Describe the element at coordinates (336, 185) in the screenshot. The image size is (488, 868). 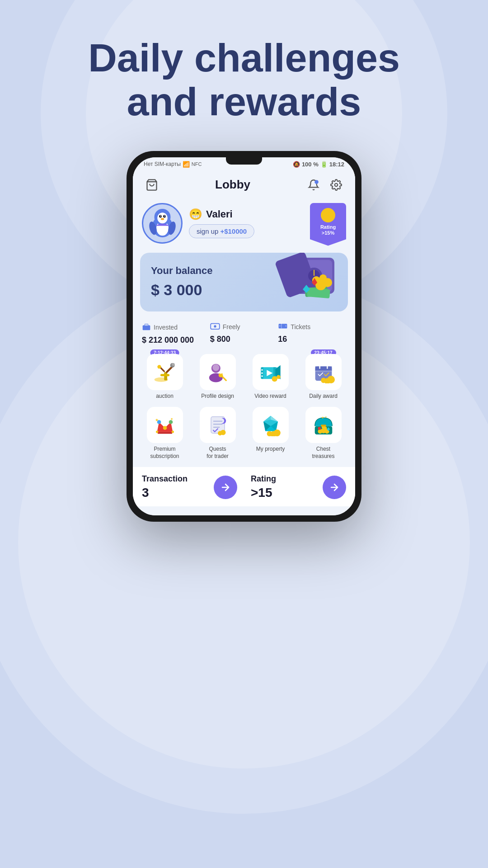
I see `settings-icon` at that location.